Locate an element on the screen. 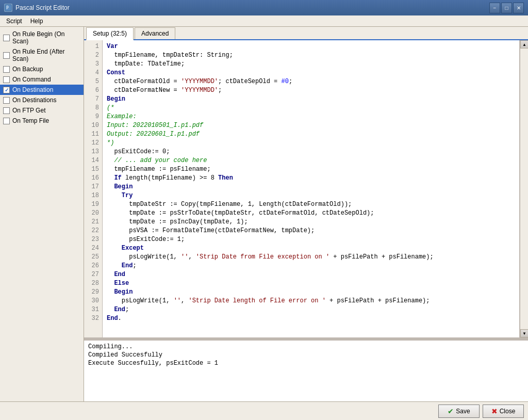 This screenshot has height=420, width=528. sidebar-item-on-destinations: On Destinations is located at coordinates (42, 100).